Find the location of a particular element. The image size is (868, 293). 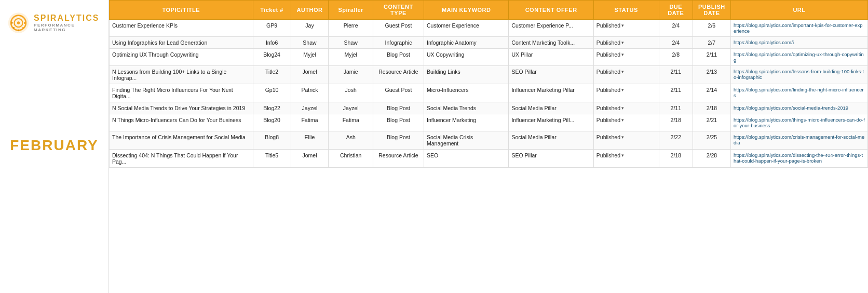

cell-topic: Customer Experience KPIs is located at coordinates (182, 28).